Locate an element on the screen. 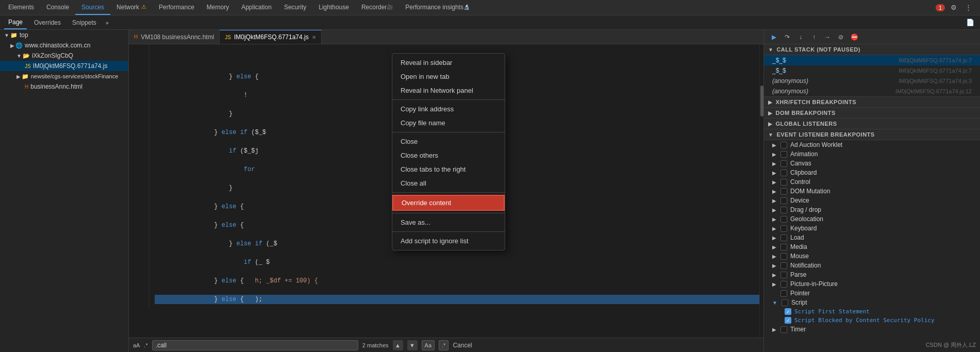 This screenshot has height=352, width=980. bp-kb-check is located at coordinates (784, 229).